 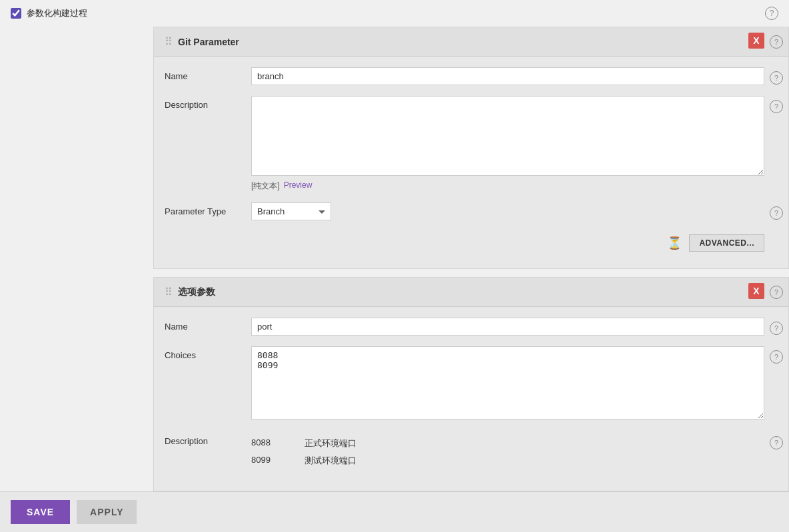 I want to click on options-name-help-icon: ?, so click(x=776, y=328).